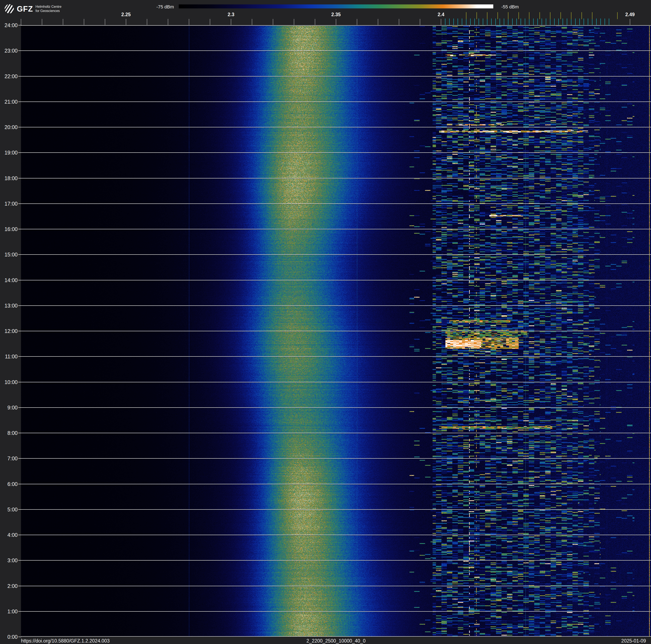 This screenshot has width=651, height=644. I want to click on org-line1: Helmholtz Centre, so click(49, 7).